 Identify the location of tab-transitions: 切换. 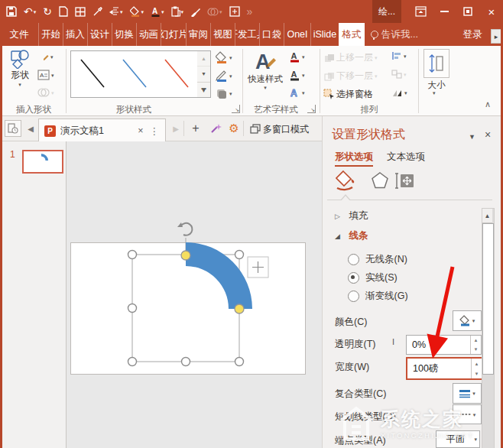
(124, 34).